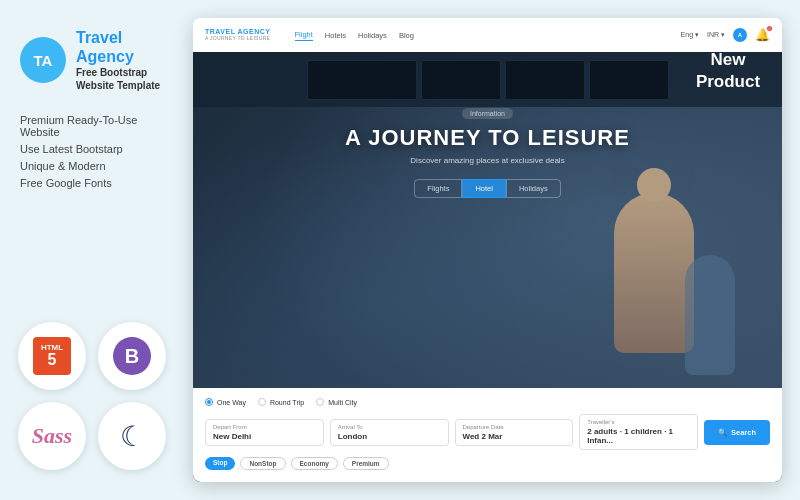 Image resolution: width=800 pixels, height=500 pixels. What do you see at coordinates (336, 36) in the screenshot?
I see `nav-link-hotels: Hotels` at bounding box center [336, 36].